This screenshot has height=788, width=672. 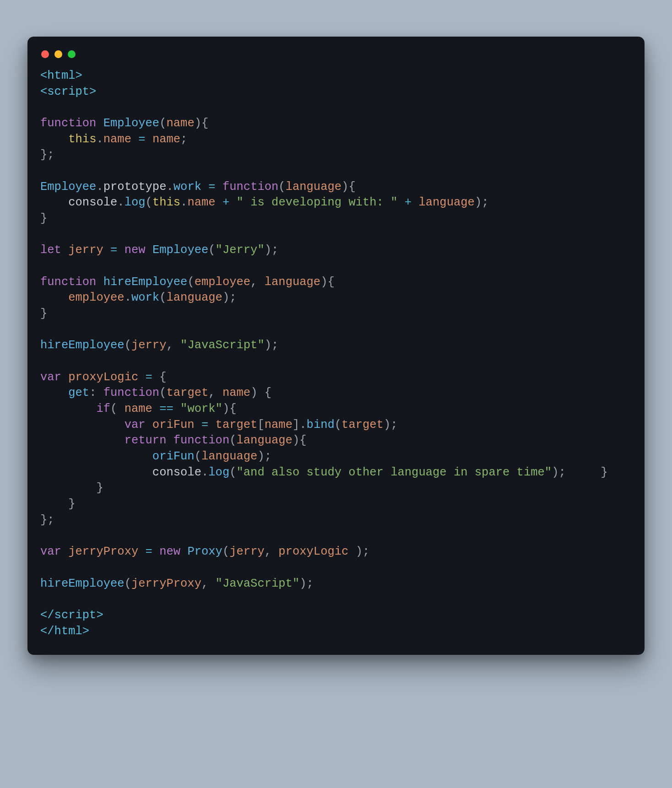 What do you see at coordinates (184, 139) in the screenshot?
I see `code-token: ;` at bounding box center [184, 139].